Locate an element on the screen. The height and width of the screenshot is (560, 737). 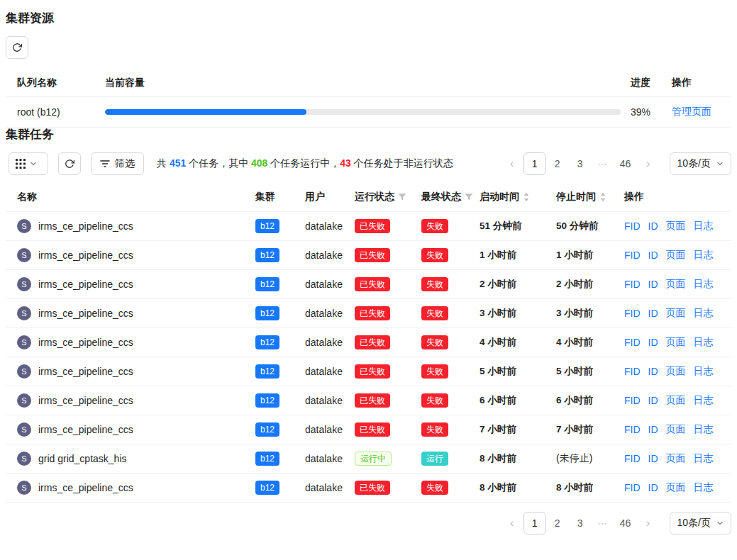
tasks-refresh-button is located at coordinates (70, 164).